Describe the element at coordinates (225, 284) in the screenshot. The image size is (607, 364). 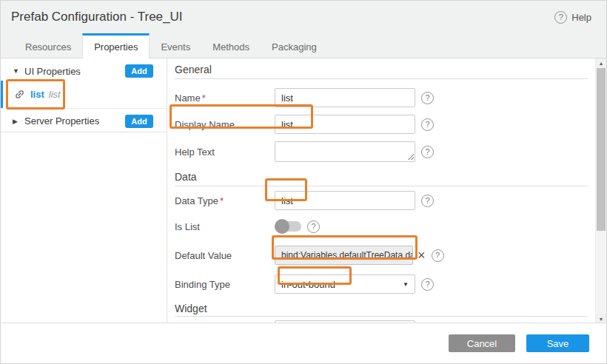
I see `binding-type-label: Binding Type` at that location.